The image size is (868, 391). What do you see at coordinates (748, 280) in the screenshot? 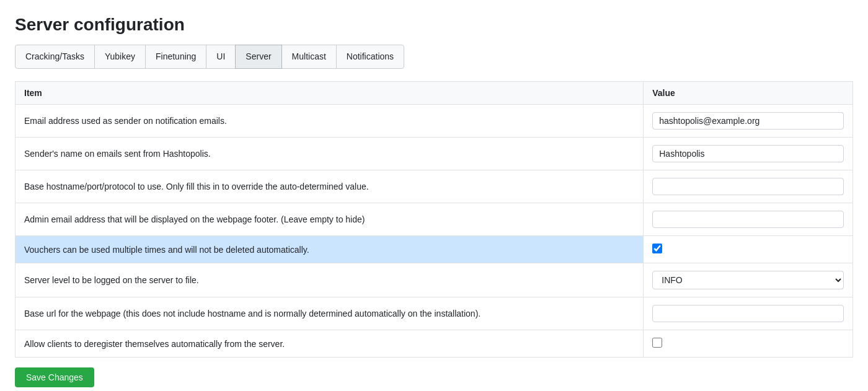
I see `select-server-log-level: DEBUGINFOWARNINGERRORCRITICAL` at bounding box center [748, 280].